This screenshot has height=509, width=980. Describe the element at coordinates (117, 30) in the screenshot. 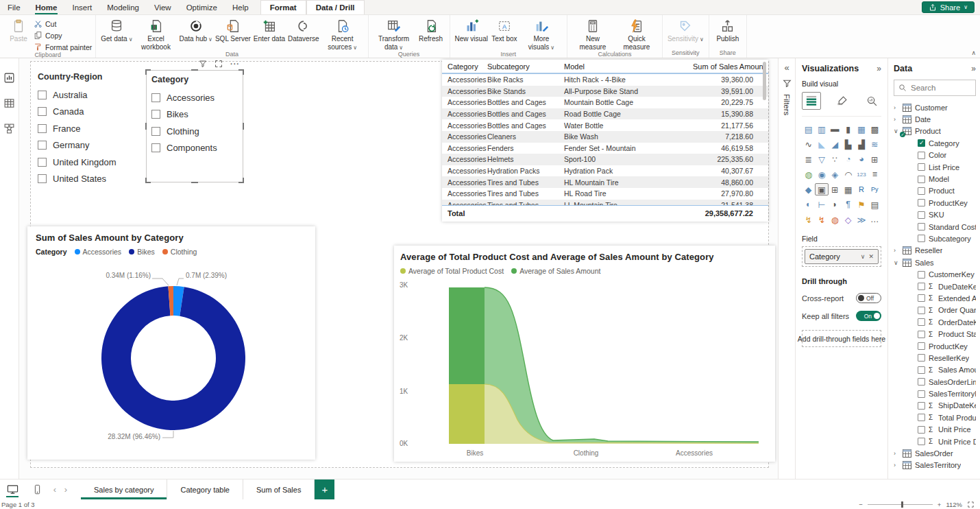

I see `get-data-button: Get data` at that location.